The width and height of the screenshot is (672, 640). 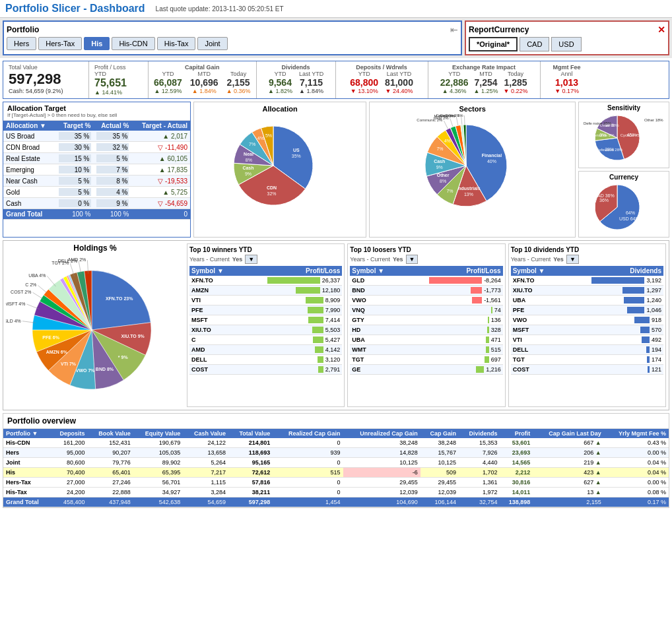 What do you see at coordinates (624, 135) in the screenshot?
I see `sensitivity-container: Sensitivity 45%28%9%18%Cyclical 45%Defen…` at bounding box center [624, 135].